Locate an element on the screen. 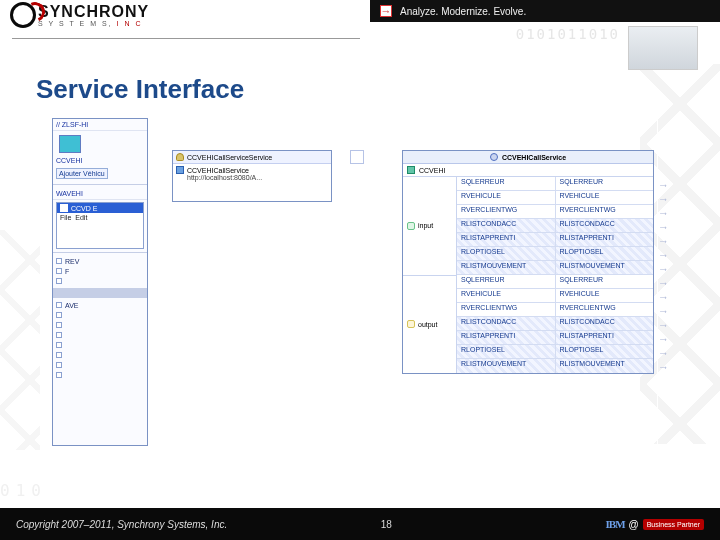 The image size is (720, 540). out-cell-b: RVERCLIENTWG is located at coordinates (605, 310).